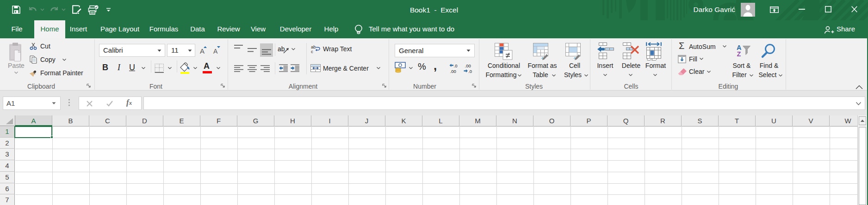 The image size is (868, 205). What do you see at coordinates (281, 49) in the screenshot?
I see `svg-text: ab` at bounding box center [281, 49].